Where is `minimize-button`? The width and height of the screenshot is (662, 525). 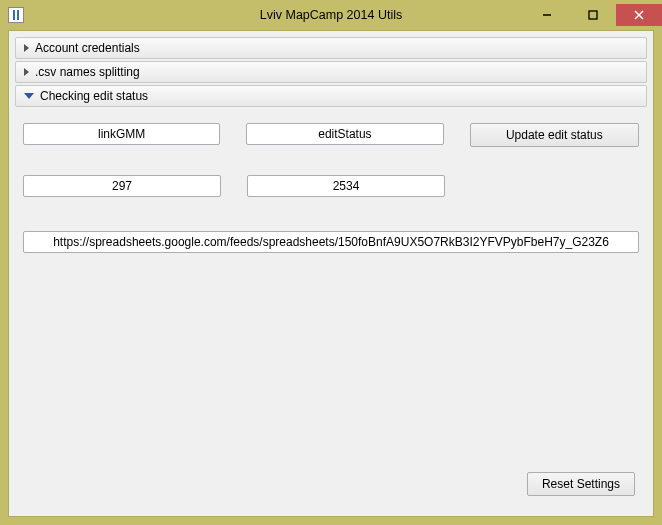 minimize-button is located at coordinates (547, 15).